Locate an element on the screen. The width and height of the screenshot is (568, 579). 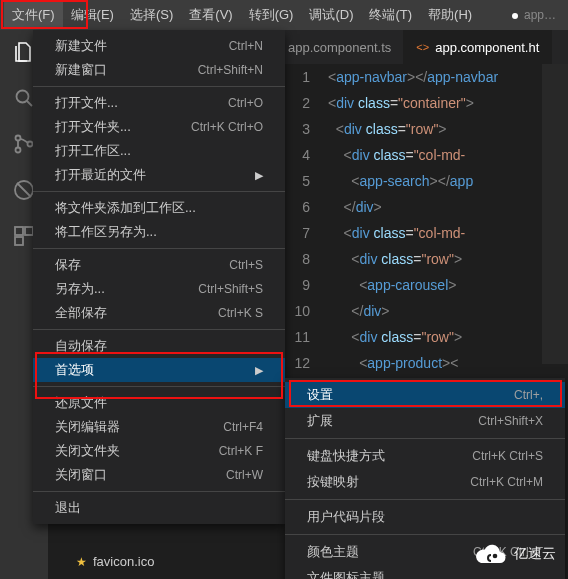
menu-save-all: 全部保存Ctrl+K S is located at coordinates (159, 313).